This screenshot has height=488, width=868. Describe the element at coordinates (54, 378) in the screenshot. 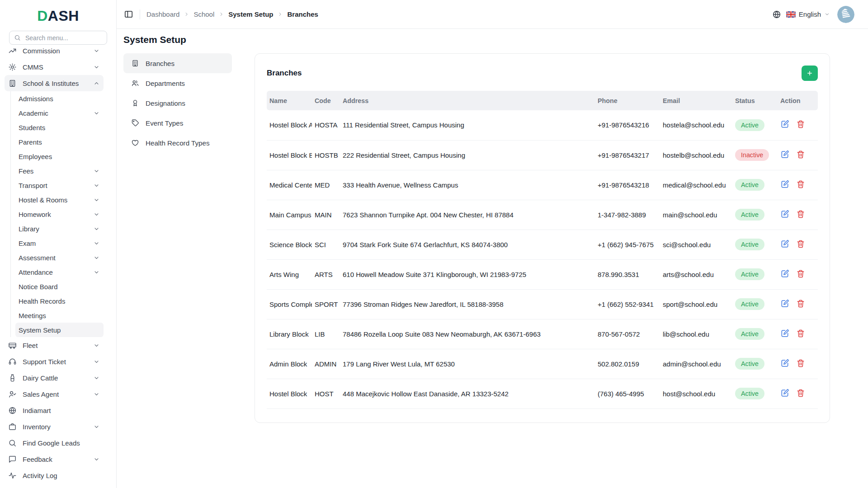

I see `sidebar-item-dairy-cattle: Dairy Cattle` at that location.